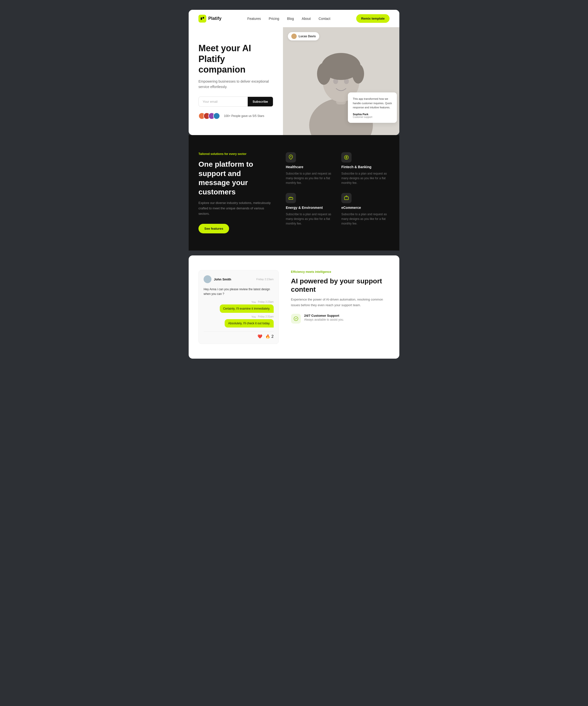 The height and width of the screenshot is (706, 588). I want to click on healthcare-icon, so click(291, 157).